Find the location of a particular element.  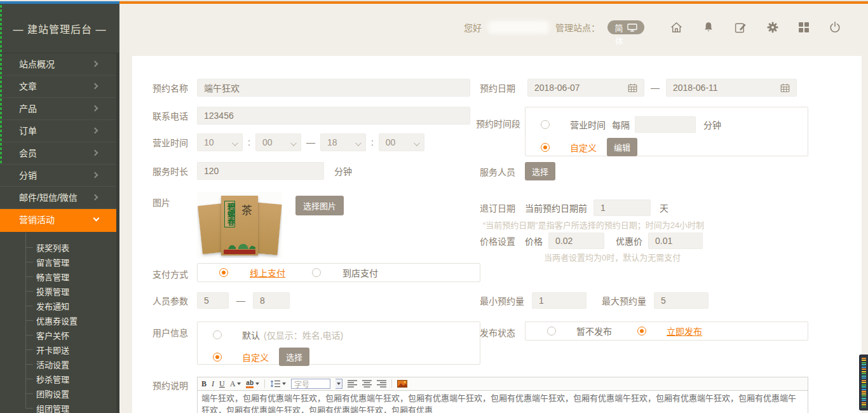

editor-toolbar: B I U A ab 字号 is located at coordinates (503, 384).